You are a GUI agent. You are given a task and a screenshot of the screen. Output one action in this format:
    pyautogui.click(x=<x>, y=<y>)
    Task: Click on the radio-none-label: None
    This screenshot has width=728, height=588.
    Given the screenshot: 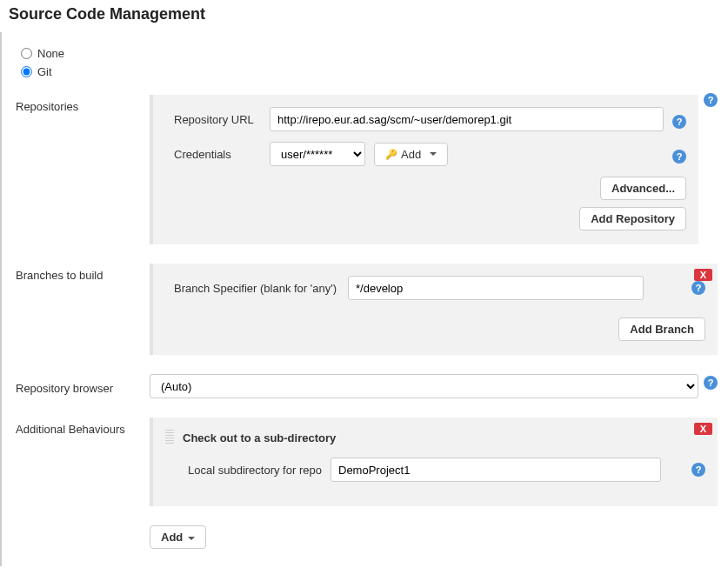 What is the action you would take?
    pyautogui.click(x=50, y=54)
    